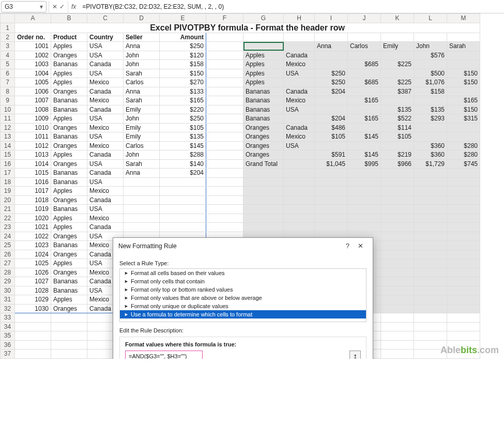  Describe the element at coordinates (33, 137) in the screenshot. I see `cell: 1011` at that location.